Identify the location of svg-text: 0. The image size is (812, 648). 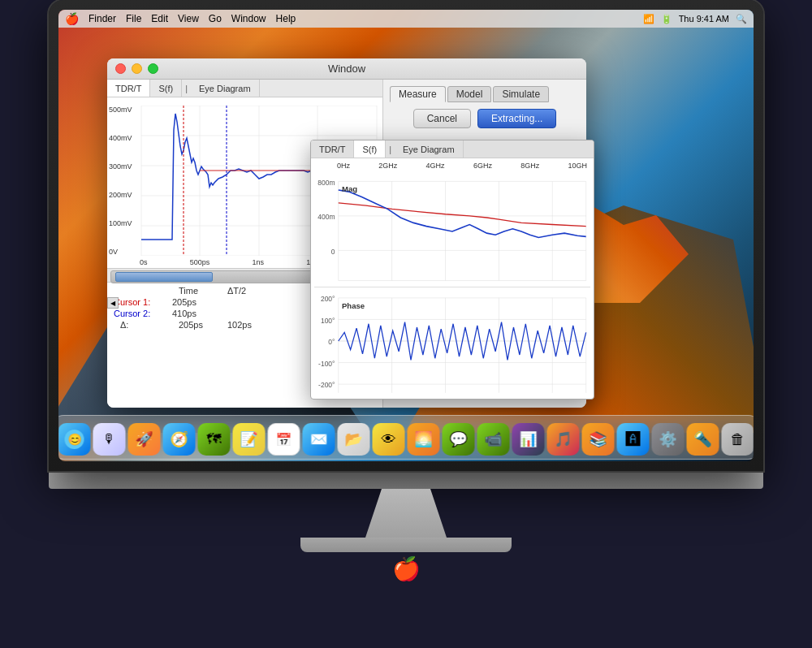
(333, 252).